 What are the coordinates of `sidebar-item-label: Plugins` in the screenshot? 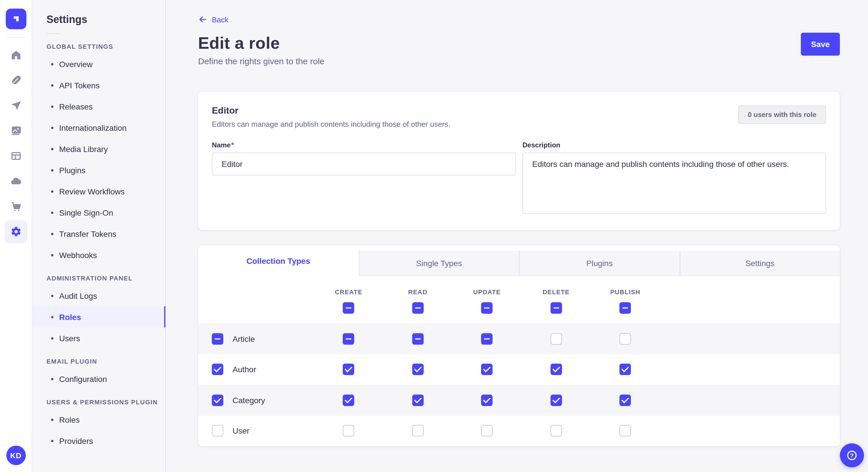 It's located at (72, 170).